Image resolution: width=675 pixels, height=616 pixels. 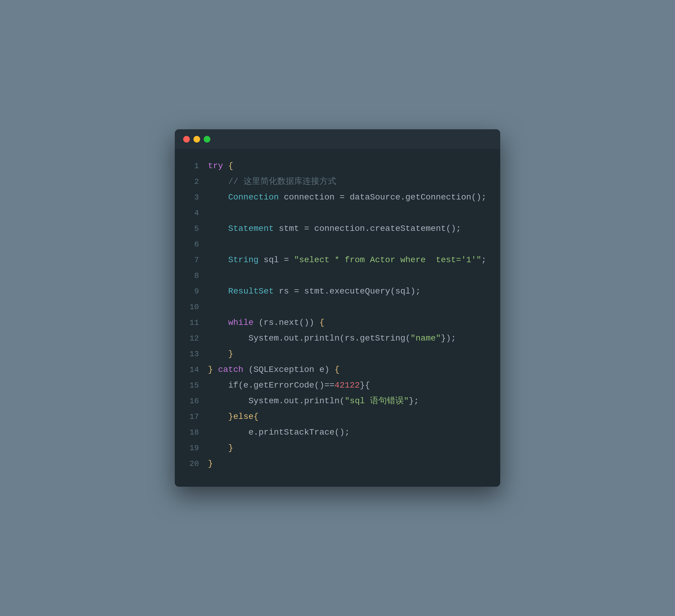 What do you see at coordinates (272, 181) in the screenshot?
I see `code-token: // 这里简化数据库连接方式` at bounding box center [272, 181].